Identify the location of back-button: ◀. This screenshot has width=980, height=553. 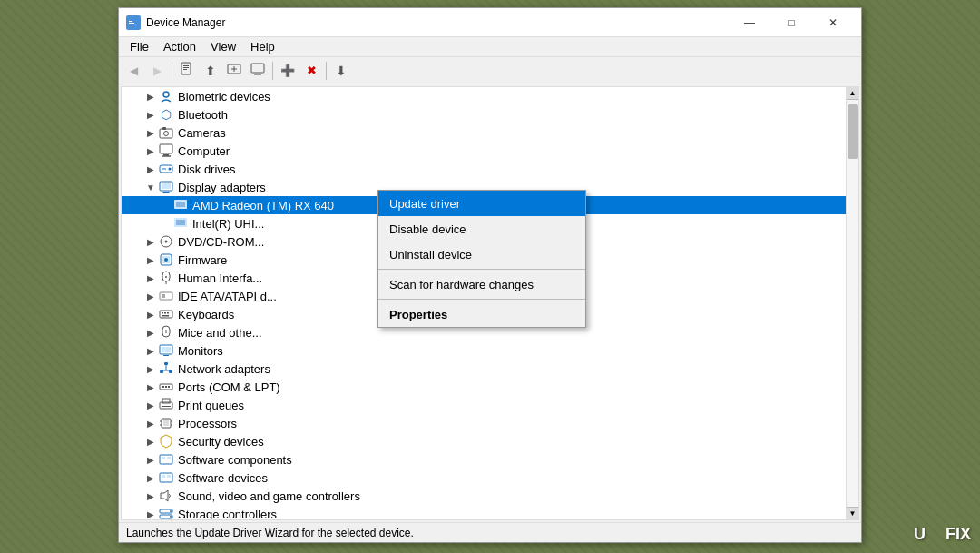
(133, 71).